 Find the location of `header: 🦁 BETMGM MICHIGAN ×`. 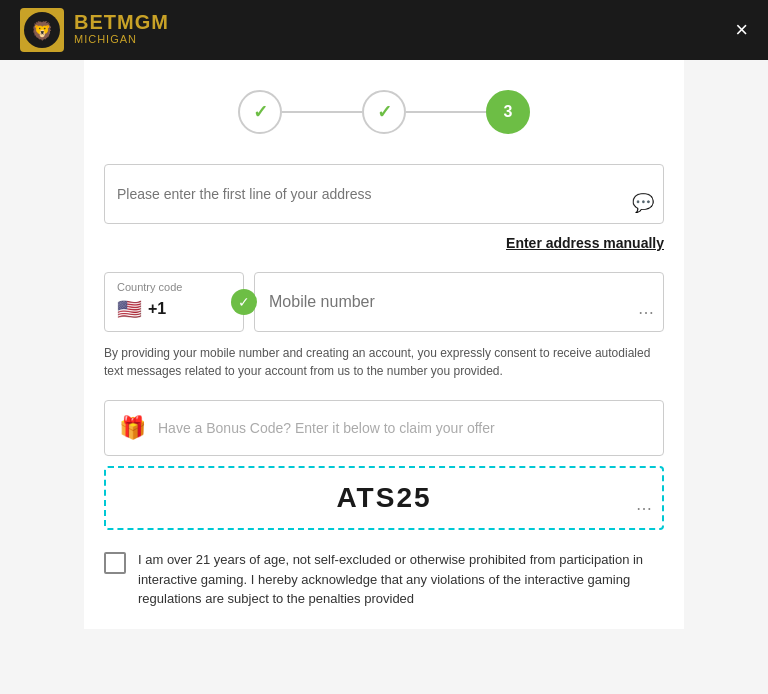

header: 🦁 BETMGM MICHIGAN × is located at coordinates (384, 30).